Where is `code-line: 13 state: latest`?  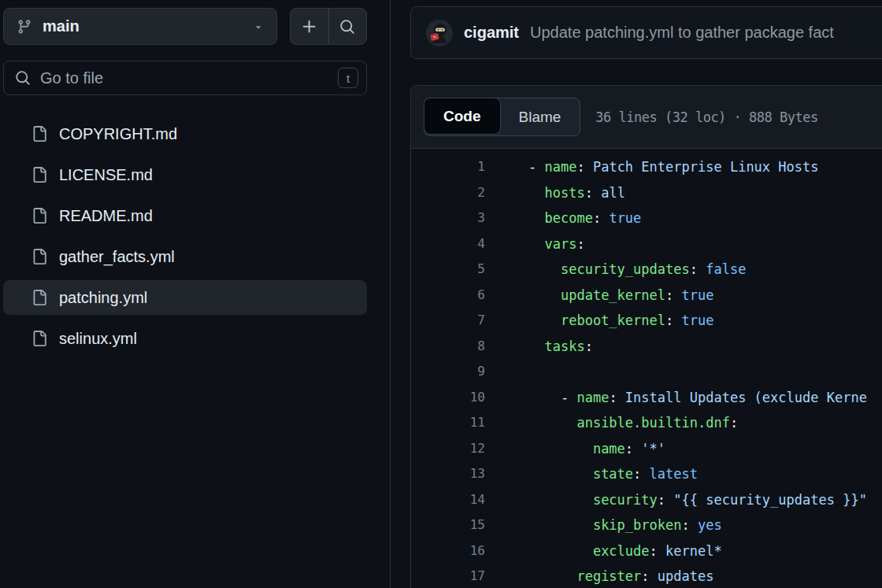 code-line: 13 state: latest is located at coordinates (647, 474).